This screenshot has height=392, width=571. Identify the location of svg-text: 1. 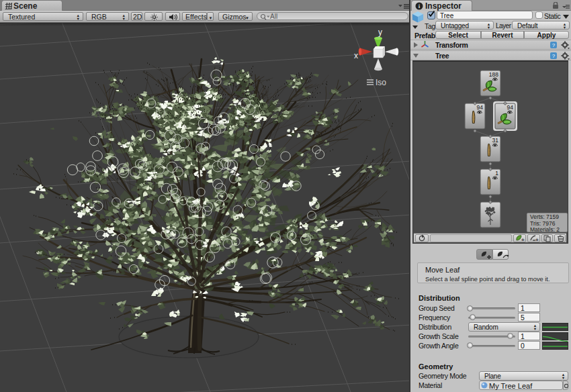
(497, 173).